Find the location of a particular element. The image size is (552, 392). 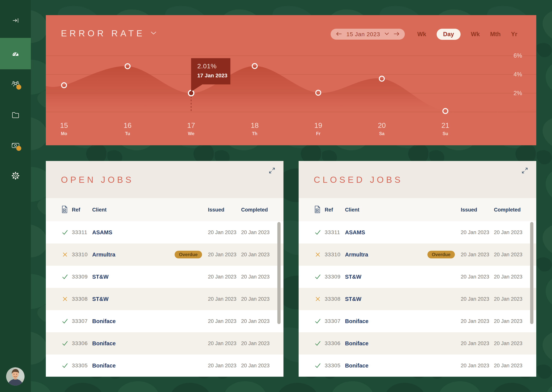

column-header-issued: Issued is located at coordinates (216, 210).